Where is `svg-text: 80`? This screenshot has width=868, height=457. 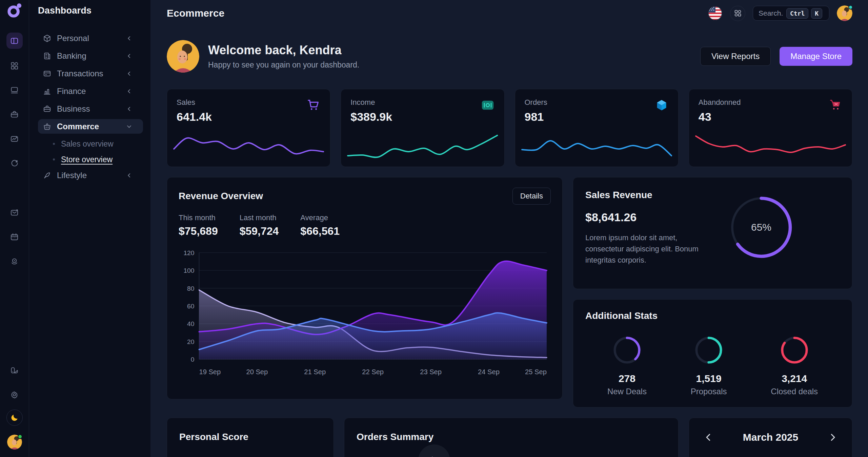 svg-text: 80 is located at coordinates (190, 288).